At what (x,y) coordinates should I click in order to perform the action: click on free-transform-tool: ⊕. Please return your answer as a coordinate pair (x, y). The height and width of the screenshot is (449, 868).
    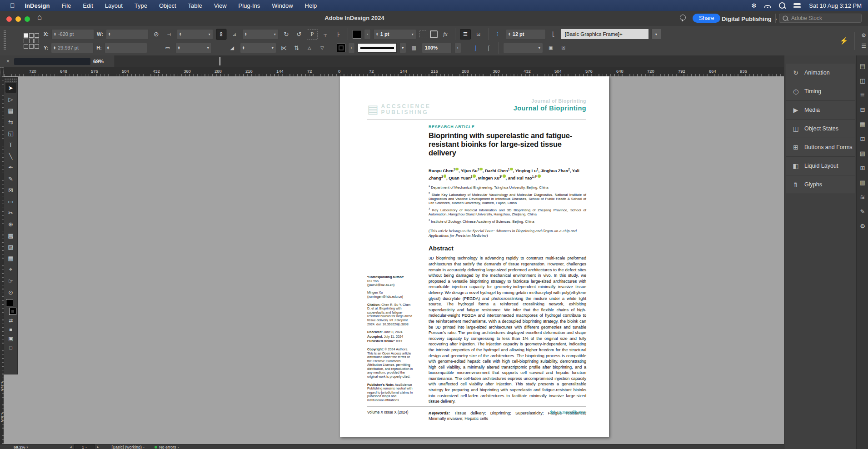
    Looking at the image, I should click on (11, 224).